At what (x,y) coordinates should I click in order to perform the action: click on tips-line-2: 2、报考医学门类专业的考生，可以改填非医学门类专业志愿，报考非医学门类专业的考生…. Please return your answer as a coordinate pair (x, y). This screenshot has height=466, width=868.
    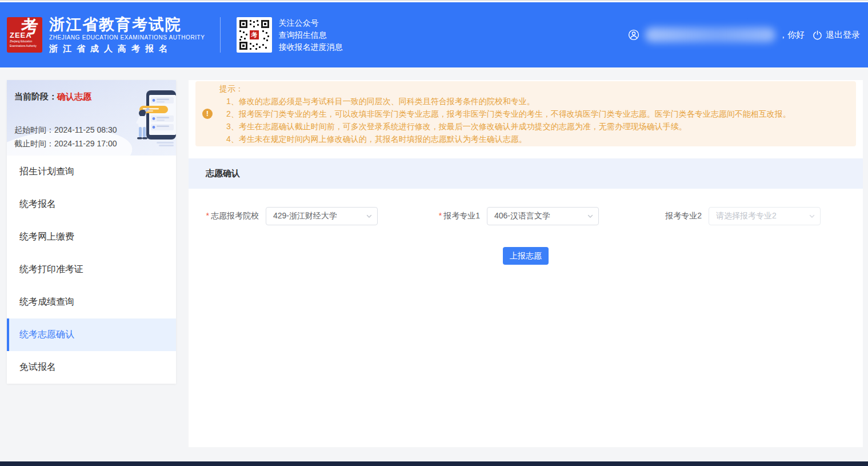
    Looking at the image, I should click on (505, 114).